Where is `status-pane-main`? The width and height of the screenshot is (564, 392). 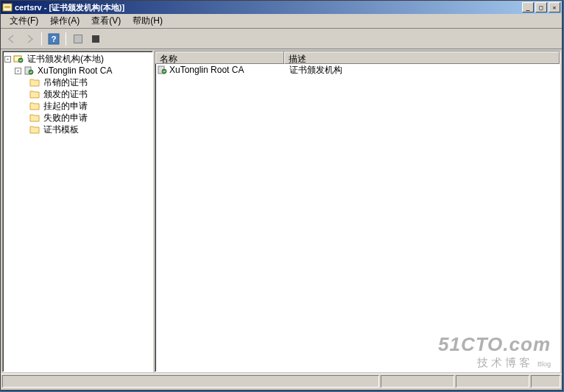
status-pane-main is located at coordinates (191, 381).